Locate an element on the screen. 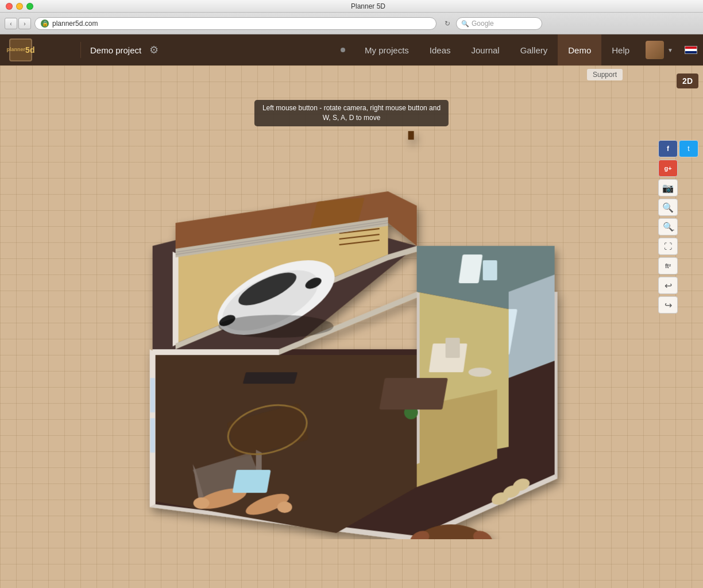 This screenshot has height=588, width=703. flag-icon is located at coordinates (691, 50).